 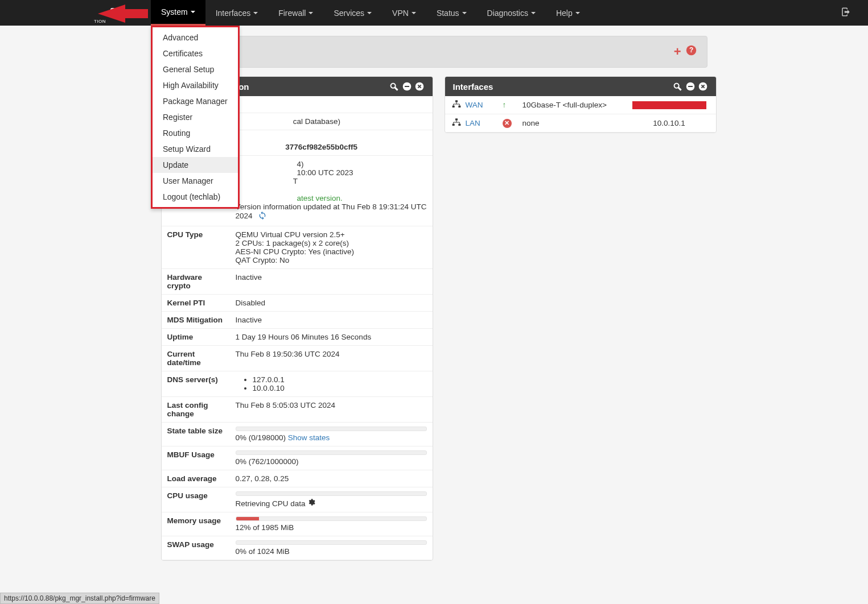 What do you see at coordinates (331, 479) in the screenshot?
I see `value-load: 0.27, 0.28, 0.25` at bounding box center [331, 479].